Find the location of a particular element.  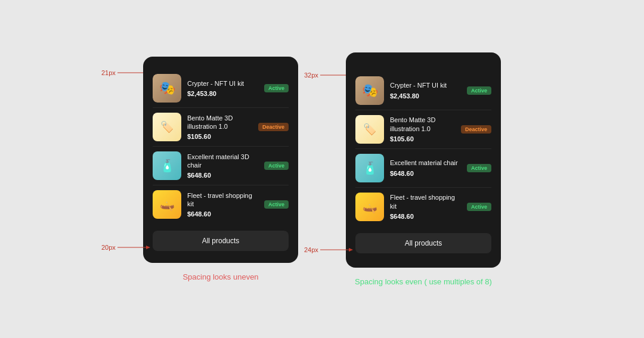

left-label: Spacing looks uneven is located at coordinates (221, 277).